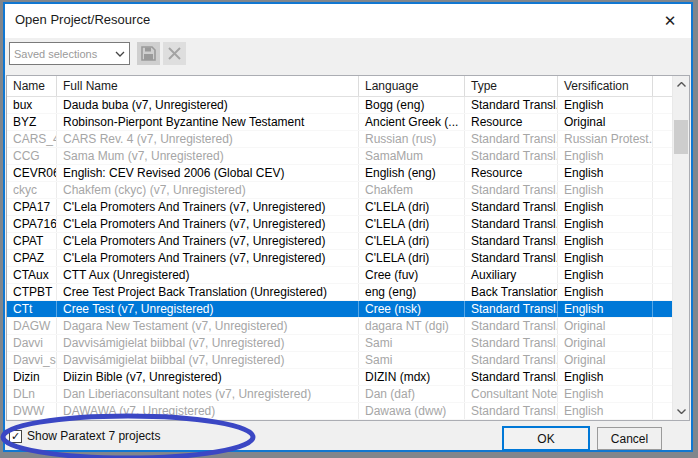  What do you see at coordinates (340, 378) in the screenshot?
I see `table-row: DizinDiizin Bible (v7, Unregistered)DIZI…` at bounding box center [340, 378].